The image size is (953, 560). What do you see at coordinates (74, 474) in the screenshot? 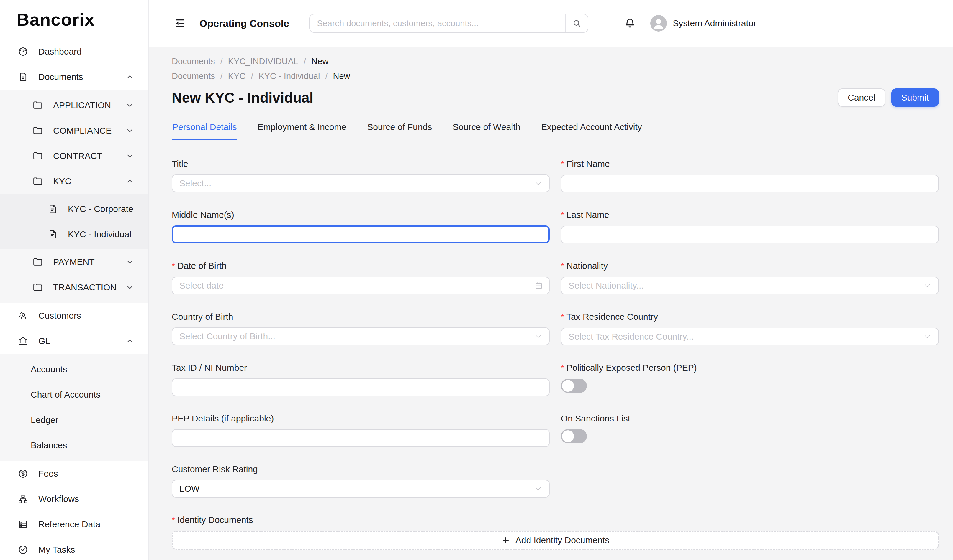
I see `sidebar-item-fees: Fees` at bounding box center [74, 474].